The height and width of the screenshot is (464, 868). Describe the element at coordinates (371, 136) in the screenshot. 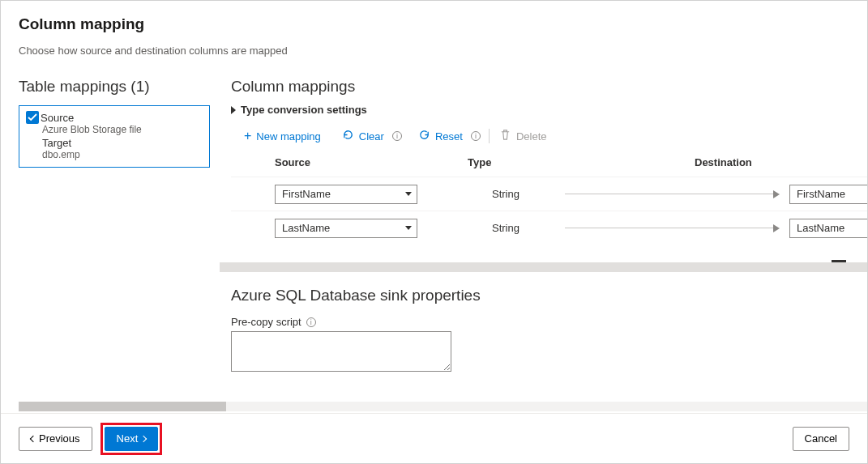

I see `clear-label: Clear` at that location.